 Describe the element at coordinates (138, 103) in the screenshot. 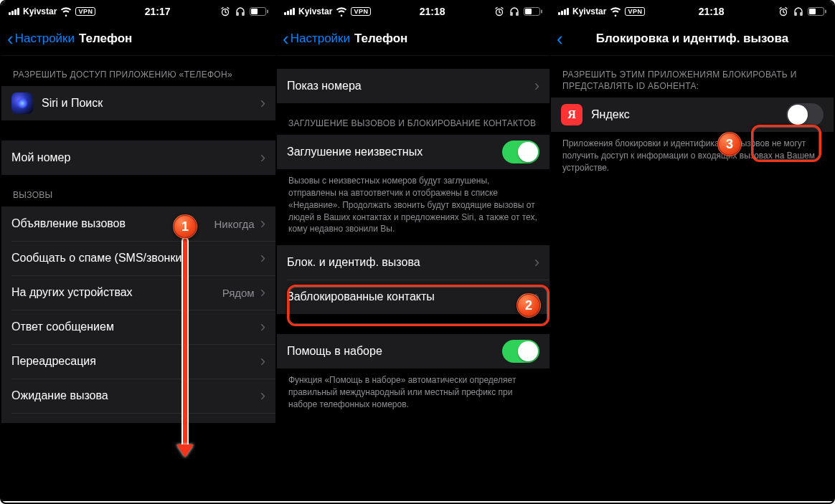

I see `row-siri-search: Siri и Поиск ›` at that location.